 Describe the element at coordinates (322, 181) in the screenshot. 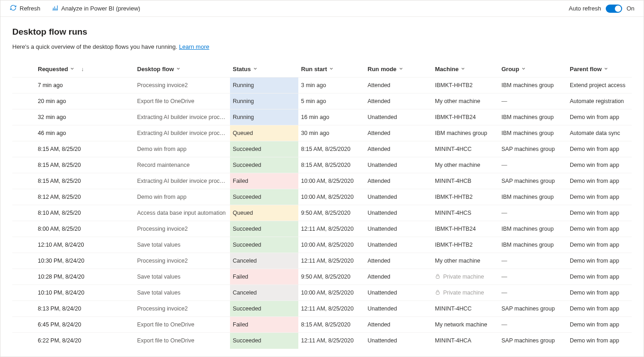

I see `table-row: 8:15 AM, 8/25/20Extracting AI builder in…` at that location.